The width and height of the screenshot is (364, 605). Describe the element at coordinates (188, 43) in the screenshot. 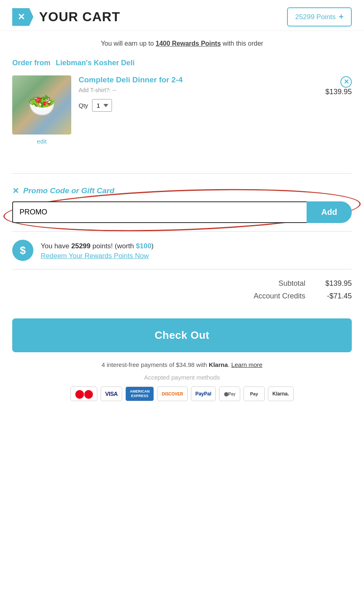

I see `rewards-banner-amount: 1400 Rewards Points` at that location.